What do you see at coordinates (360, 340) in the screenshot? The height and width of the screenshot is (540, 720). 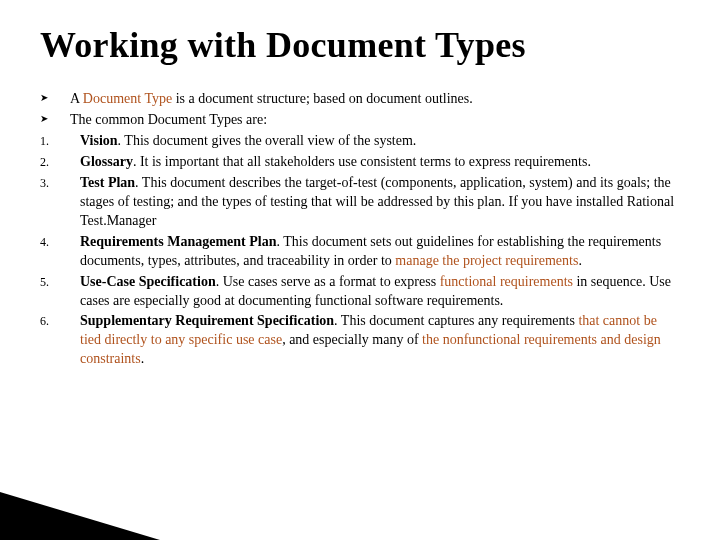 I see `list-item: 6. Supplementary Requirement Specificati…` at bounding box center [360, 340].